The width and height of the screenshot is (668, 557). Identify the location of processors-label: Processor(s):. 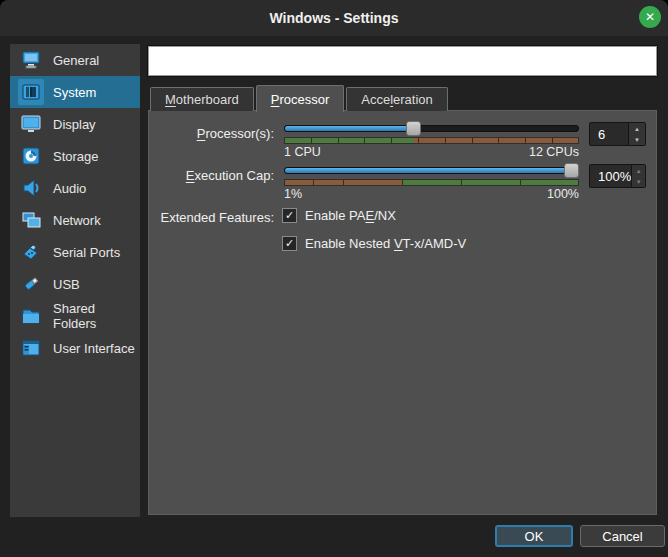
(212, 134).